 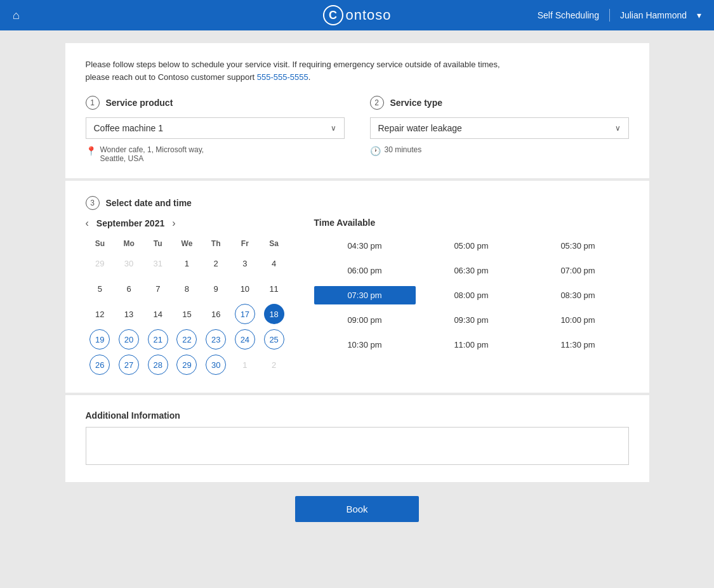 What do you see at coordinates (187, 365) in the screenshot?
I see `calendar-day-range: 29` at bounding box center [187, 365].